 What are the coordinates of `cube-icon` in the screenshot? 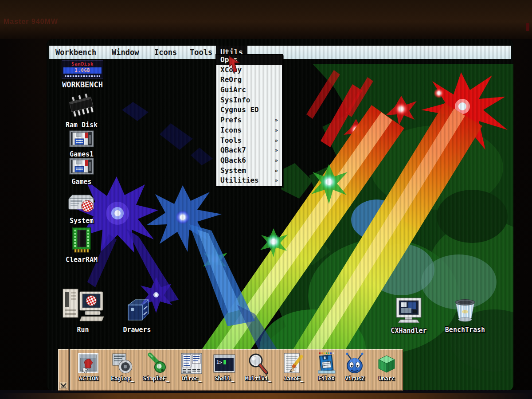 It's located at (387, 364).